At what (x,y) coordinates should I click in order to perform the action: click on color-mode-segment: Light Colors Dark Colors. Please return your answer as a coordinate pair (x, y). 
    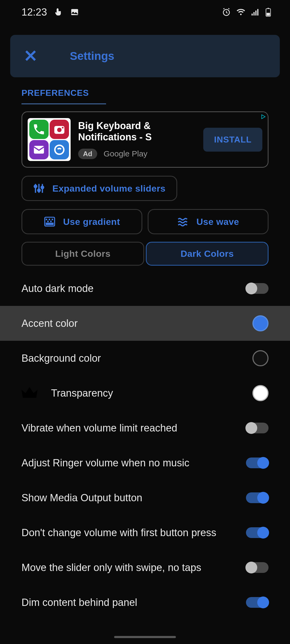
    Looking at the image, I should click on (145, 254).